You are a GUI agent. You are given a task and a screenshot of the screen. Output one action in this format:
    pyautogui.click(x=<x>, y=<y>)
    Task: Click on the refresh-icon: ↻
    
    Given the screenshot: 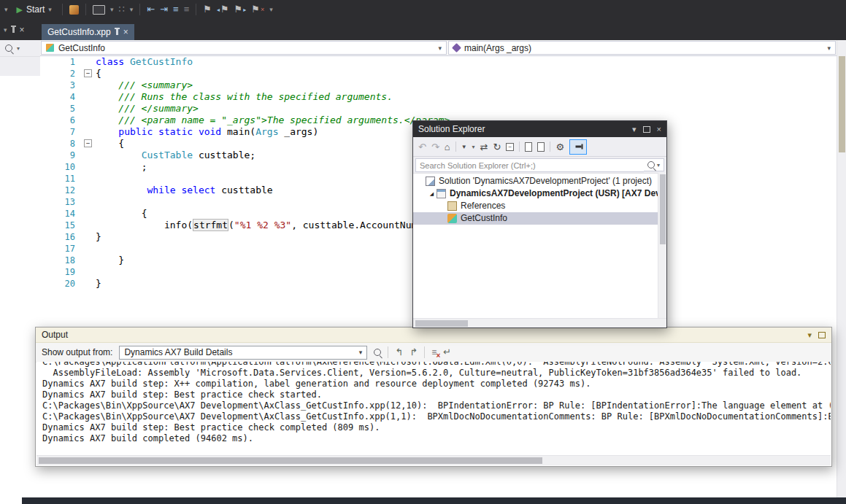 What is the action you would take?
    pyautogui.click(x=498, y=147)
    